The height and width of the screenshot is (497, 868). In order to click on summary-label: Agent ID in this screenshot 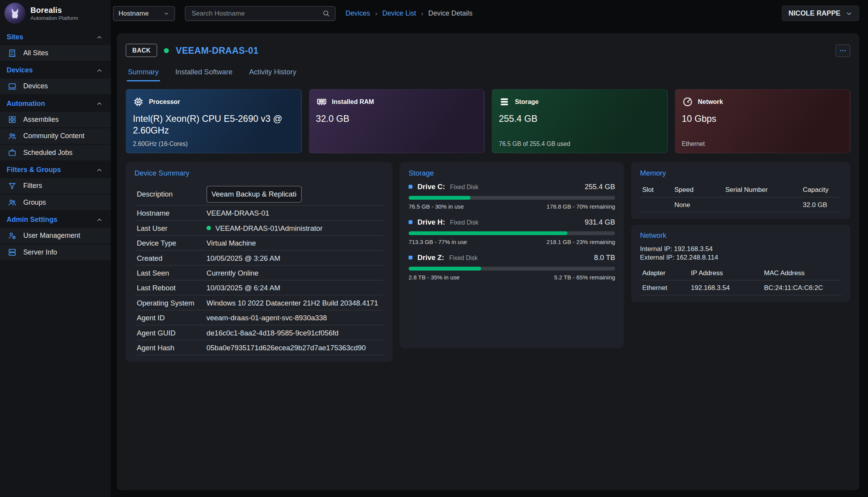, I will do `click(171, 318)`.